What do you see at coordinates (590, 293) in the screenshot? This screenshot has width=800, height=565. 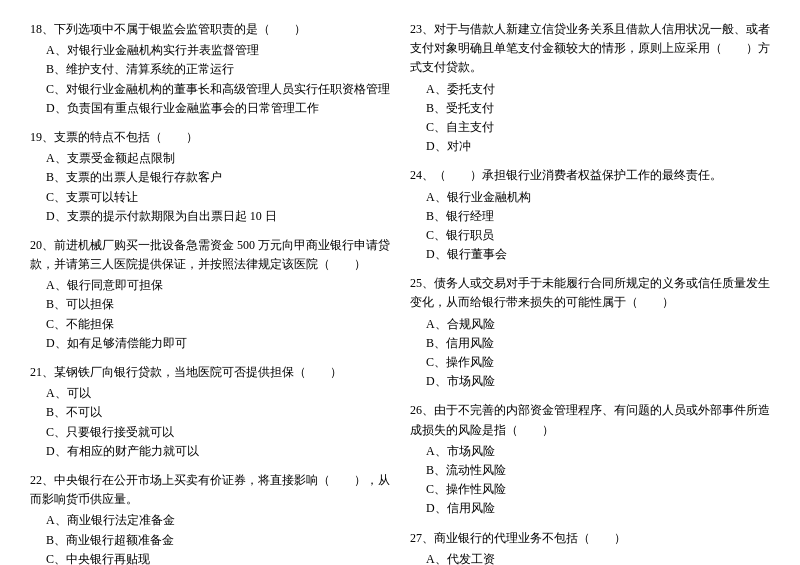 I see `question-title-q25: 25、债务人或交易对手于未能履行合同所规定的义务或信任质量发生变化，从而给银行带…` at bounding box center [590, 293].